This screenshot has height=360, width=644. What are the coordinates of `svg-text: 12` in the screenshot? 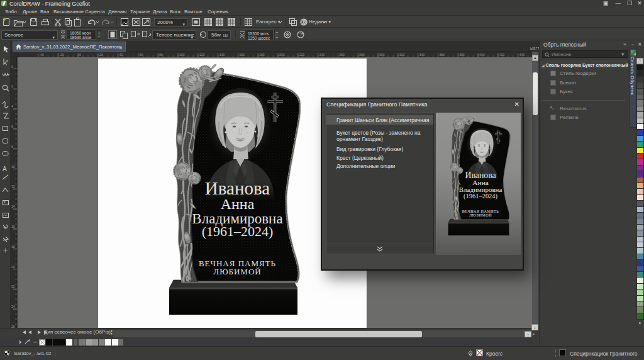 It's located at (13, 186).